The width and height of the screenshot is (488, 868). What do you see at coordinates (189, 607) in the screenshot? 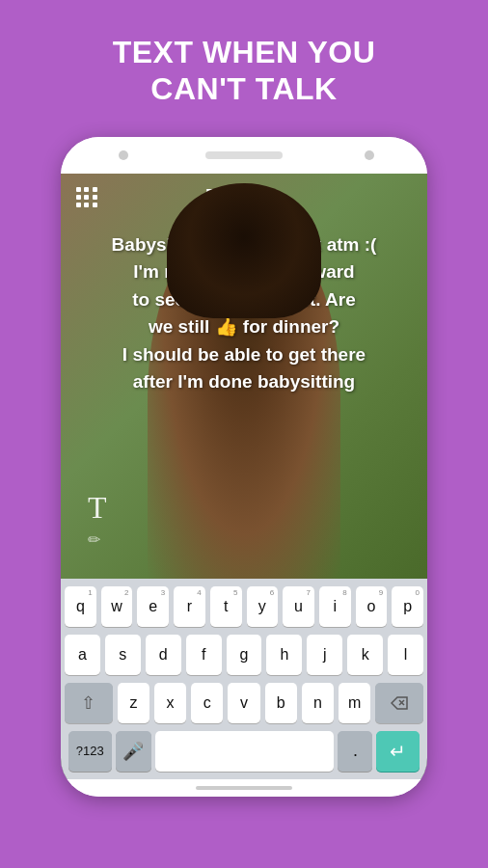
I see `key-r: 4r` at bounding box center [189, 607].